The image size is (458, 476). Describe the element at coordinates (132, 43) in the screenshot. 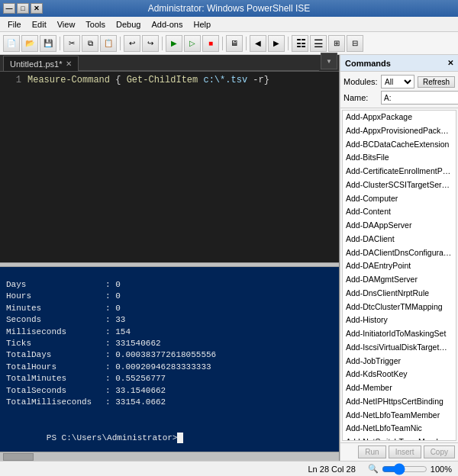

I see `undo-button: ↩` at that location.